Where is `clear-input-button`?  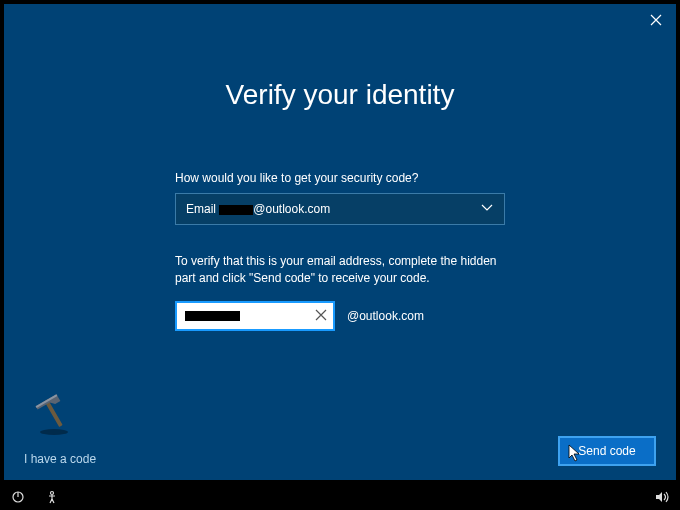
clear-input-button is located at coordinates (321, 316).